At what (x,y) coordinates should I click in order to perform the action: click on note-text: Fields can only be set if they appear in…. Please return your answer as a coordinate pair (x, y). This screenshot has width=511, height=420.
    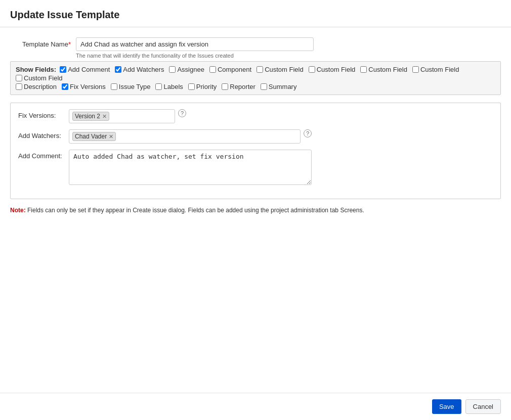
    Looking at the image, I should click on (196, 210).